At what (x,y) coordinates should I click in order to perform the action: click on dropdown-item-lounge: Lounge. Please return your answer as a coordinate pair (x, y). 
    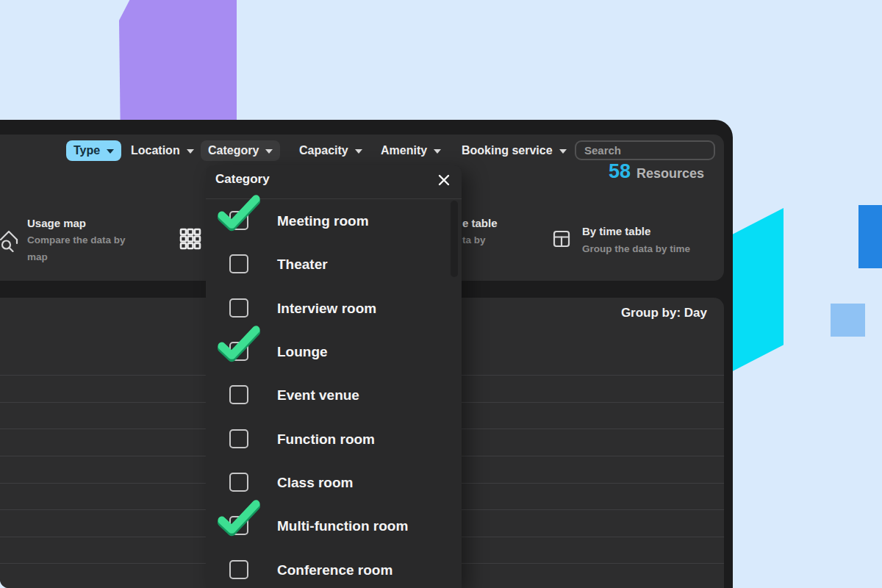
    Looking at the image, I should click on (334, 351).